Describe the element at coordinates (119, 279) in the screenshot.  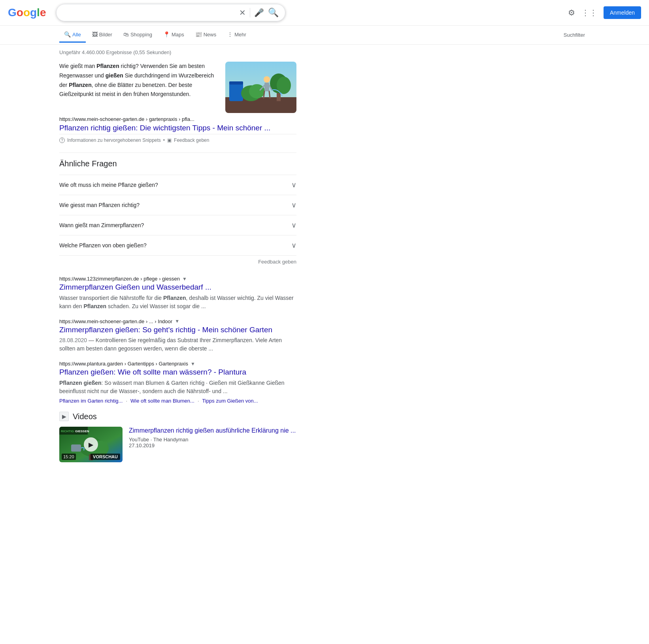
I see `result-breadcrumb-text-0: https://www.123zimmerpflanzen.de › pfleg…` at that location.